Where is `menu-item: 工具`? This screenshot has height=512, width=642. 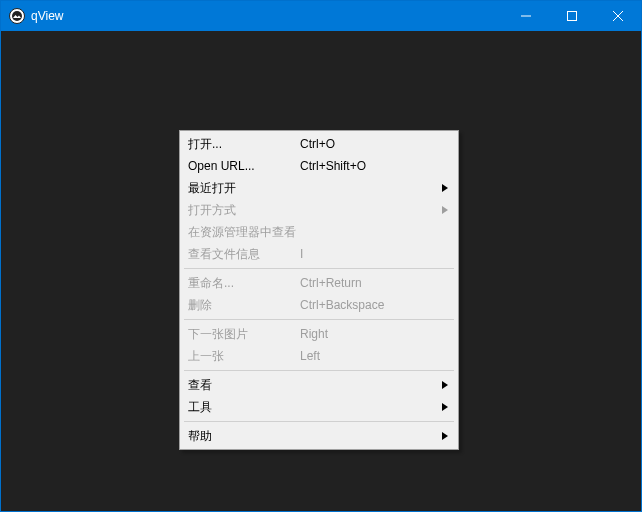
menu-item: 工具 is located at coordinates (319, 407).